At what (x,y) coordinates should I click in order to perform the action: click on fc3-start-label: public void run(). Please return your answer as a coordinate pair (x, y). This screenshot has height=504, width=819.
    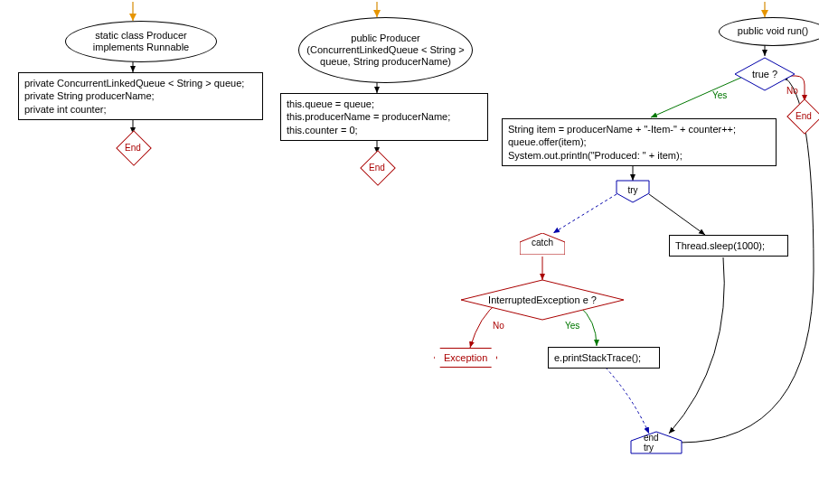
    Looking at the image, I should click on (773, 31).